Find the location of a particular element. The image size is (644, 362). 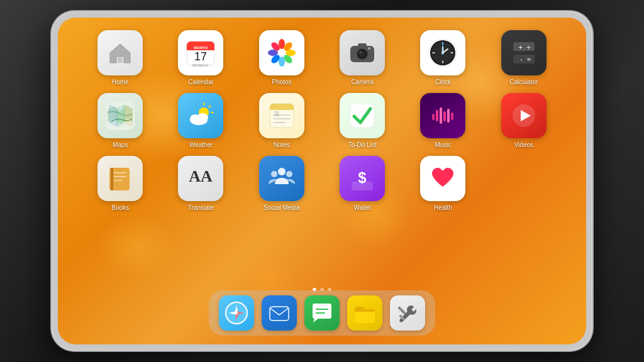

app-home-label: Home is located at coordinates (121, 82).